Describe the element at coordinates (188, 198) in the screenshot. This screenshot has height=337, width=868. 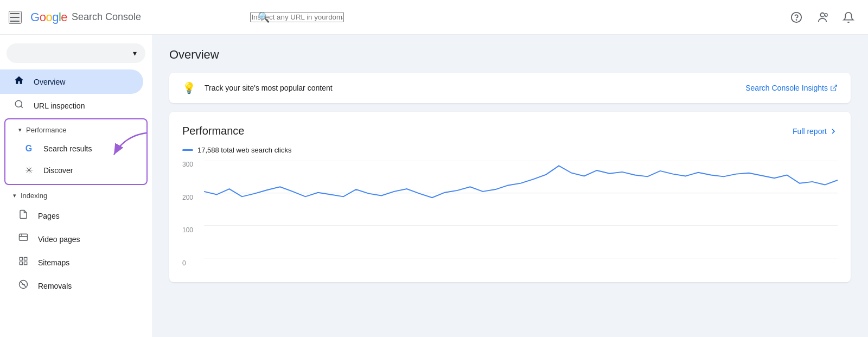
I see `y-label-200: 200` at that location.